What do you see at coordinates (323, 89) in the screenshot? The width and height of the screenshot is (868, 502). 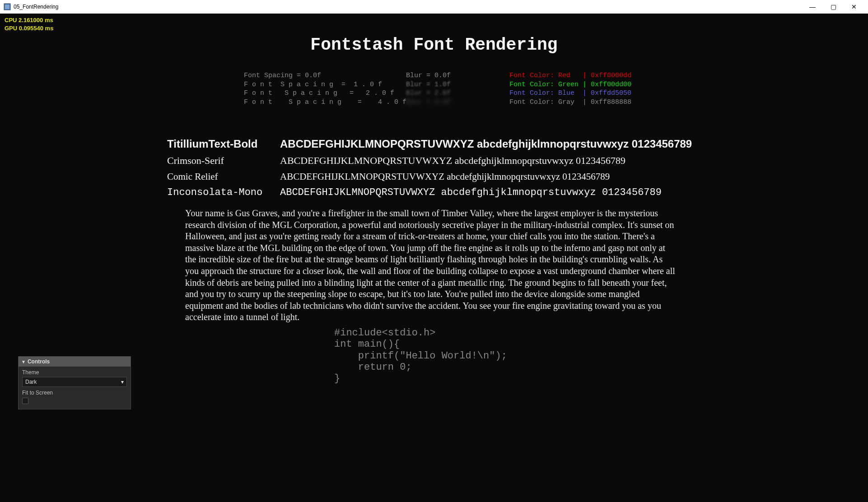 I see `spacing-column: Font Spacing = 0.0f F o n t S p a c i n …` at bounding box center [323, 89].